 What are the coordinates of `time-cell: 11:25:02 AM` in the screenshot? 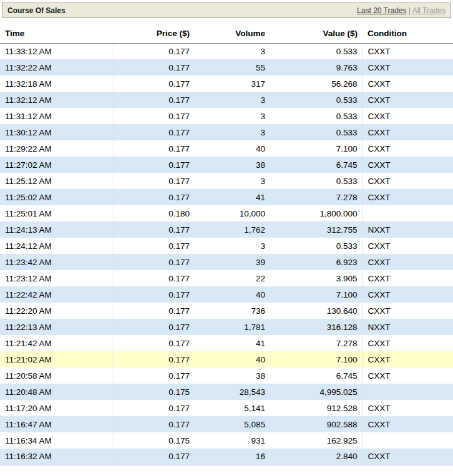 It's located at (57, 197).